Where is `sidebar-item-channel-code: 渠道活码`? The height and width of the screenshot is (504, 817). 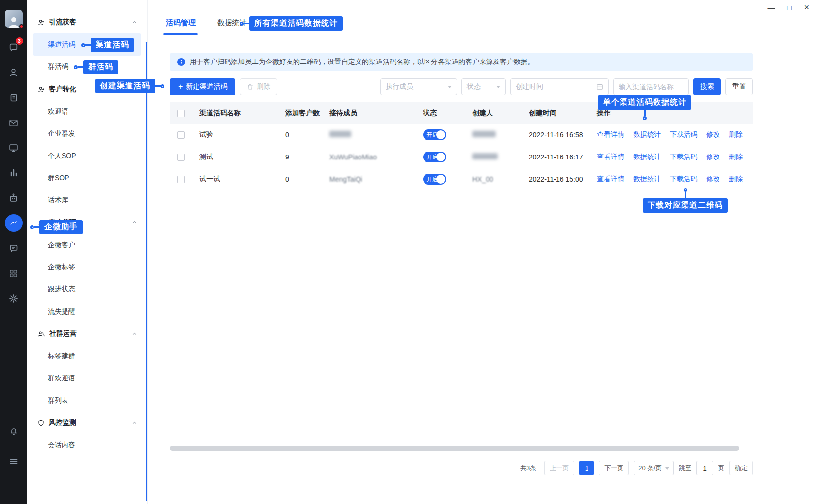
sidebar-item-channel-code: 渠道活码 is located at coordinates (87, 44).